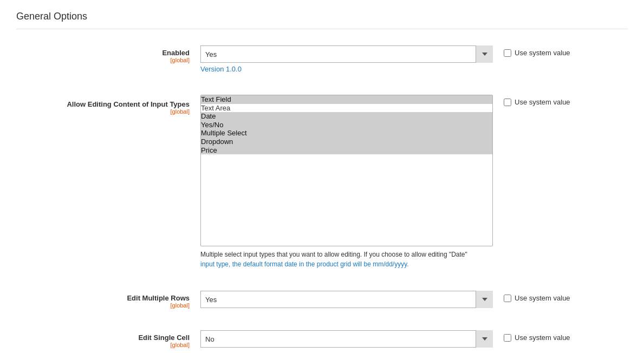 Image resolution: width=644 pixels, height=353 pixels. Describe the element at coordinates (322, 60) in the screenshot. I see `enabled-row: Enabled [global] Yes No Version 1.0.0 Us…` at that location.